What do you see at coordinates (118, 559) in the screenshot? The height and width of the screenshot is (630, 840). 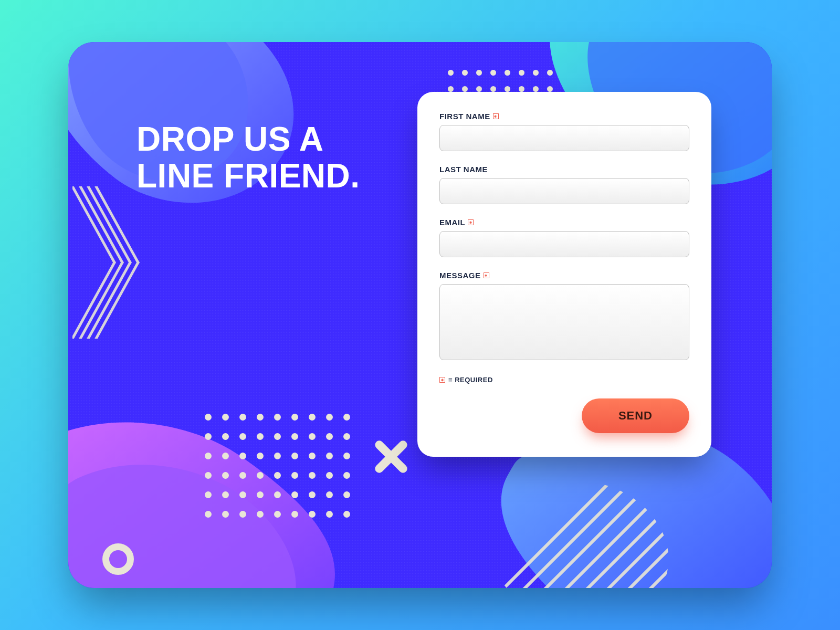 I see `ring-icon` at bounding box center [118, 559].